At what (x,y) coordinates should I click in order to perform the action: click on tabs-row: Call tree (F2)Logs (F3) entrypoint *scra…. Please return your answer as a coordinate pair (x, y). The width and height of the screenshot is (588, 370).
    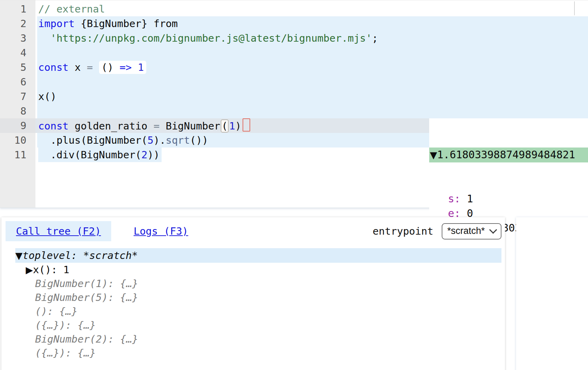
    Looking at the image, I should click on (253, 229).